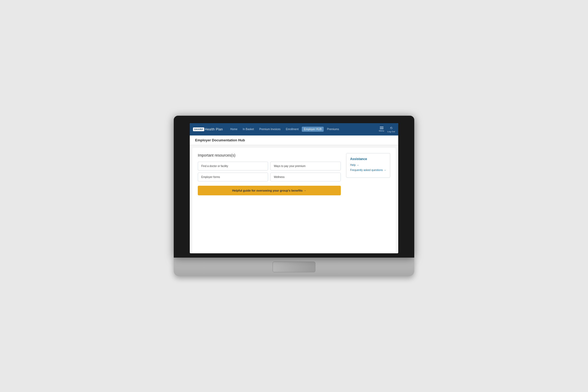  I want to click on nav-links-container: Home In Basket Premium Invoices Enrollme…, so click(304, 129).